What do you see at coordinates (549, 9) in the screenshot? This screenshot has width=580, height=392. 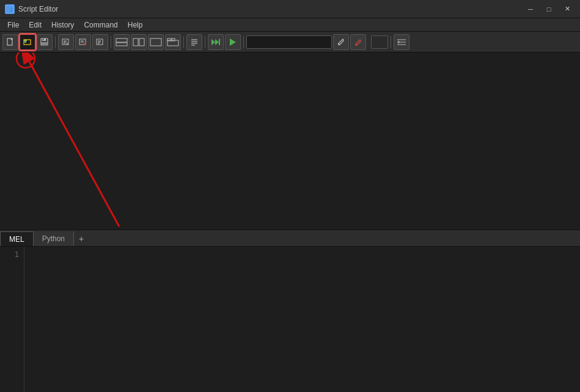 I see `maximize-button: □` at bounding box center [549, 9].